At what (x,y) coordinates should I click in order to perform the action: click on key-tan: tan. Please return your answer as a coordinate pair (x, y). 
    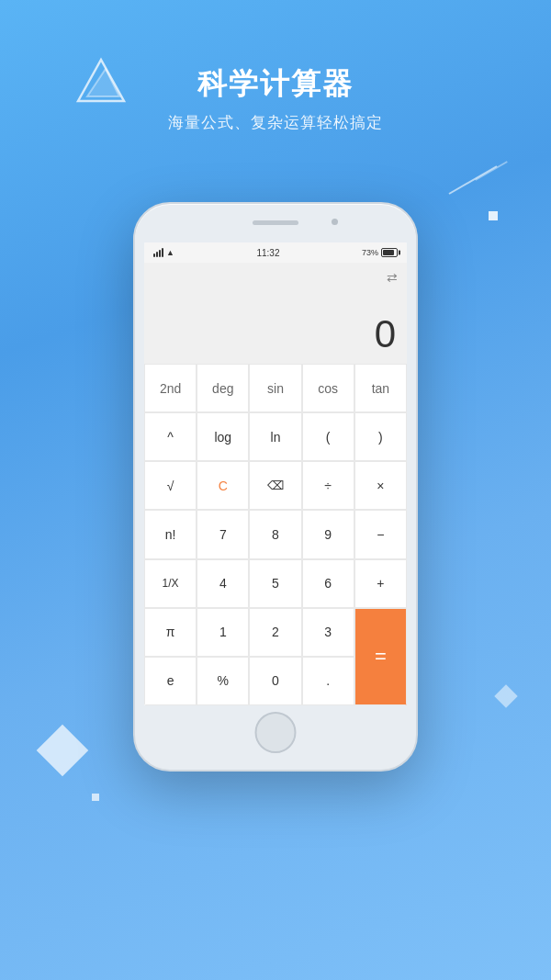
    Looking at the image, I should click on (380, 388).